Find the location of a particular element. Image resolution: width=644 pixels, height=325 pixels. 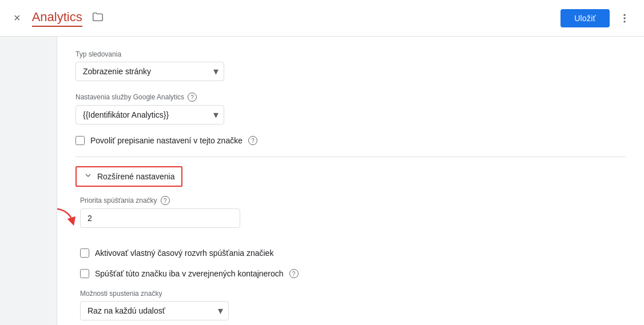

save-button: Uložiť is located at coordinates (585, 18).